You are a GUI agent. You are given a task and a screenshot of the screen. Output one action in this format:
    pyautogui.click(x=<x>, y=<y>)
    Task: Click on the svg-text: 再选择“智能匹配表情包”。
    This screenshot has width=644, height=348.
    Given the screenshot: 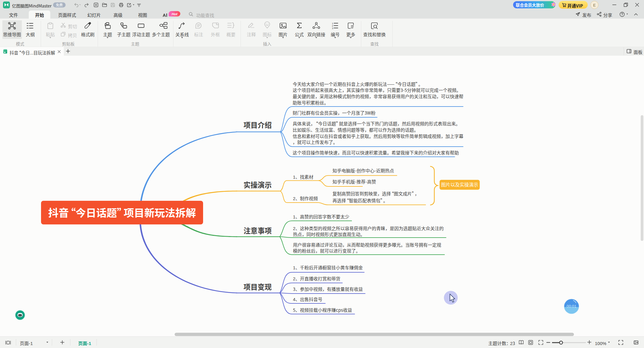 What is the action you would take?
    pyautogui.click(x=360, y=200)
    